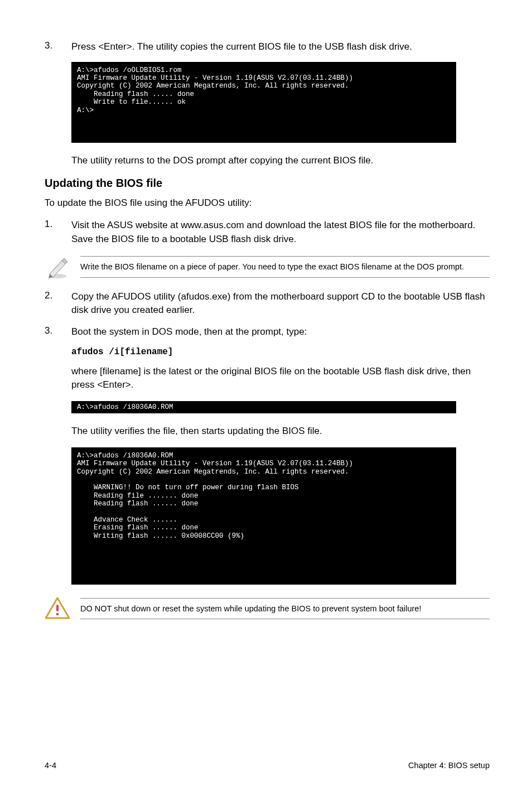  Describe the element at coordinates (57, 267) in the screenshot. I see `pencil-icon` at that location.